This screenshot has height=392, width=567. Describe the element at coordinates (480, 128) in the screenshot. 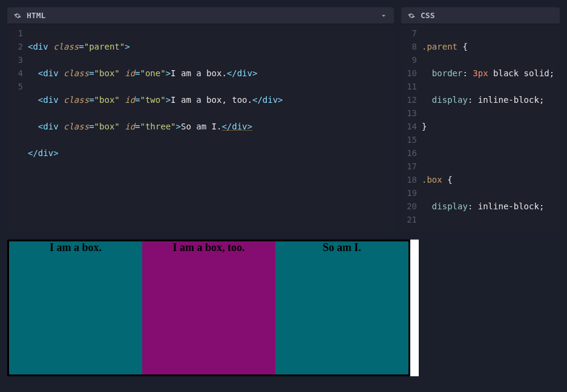

I see `css-code-body: 7 8 9 10 11 12 13 14 15 16 17 18 19 20 2…` at that location.